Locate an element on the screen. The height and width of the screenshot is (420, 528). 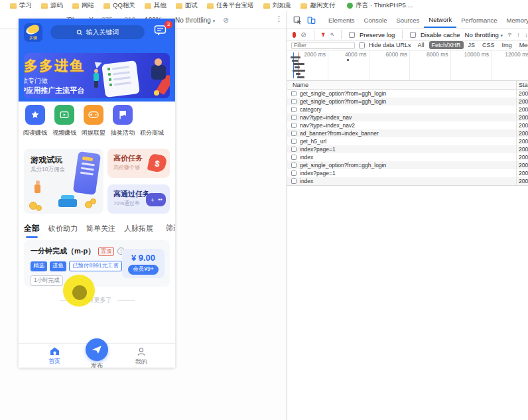
quick-nav-item: 阅读赚钱 is located at coordinates (35, 125).